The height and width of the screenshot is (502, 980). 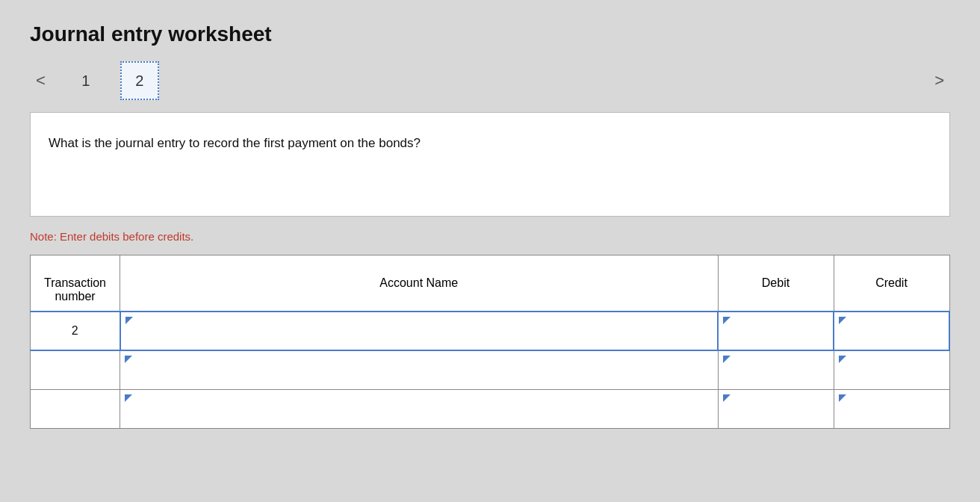 I want to click on prev-arrow: <, so click(x=40, y=81).